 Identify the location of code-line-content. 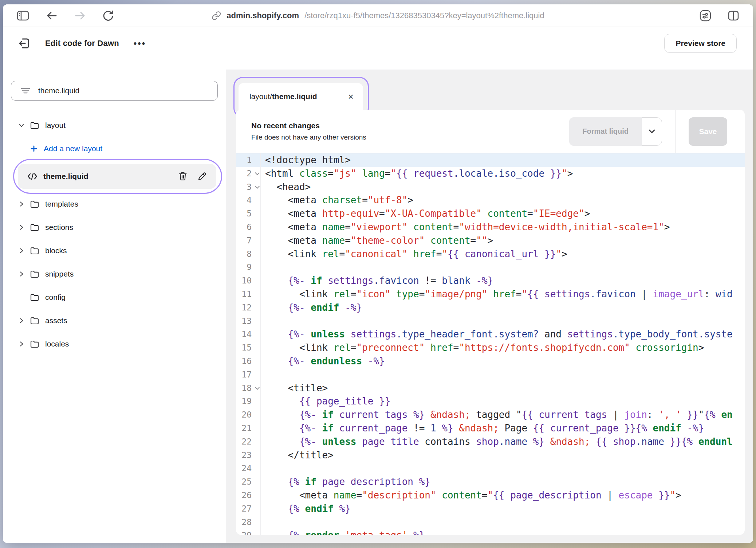
(503, 321).